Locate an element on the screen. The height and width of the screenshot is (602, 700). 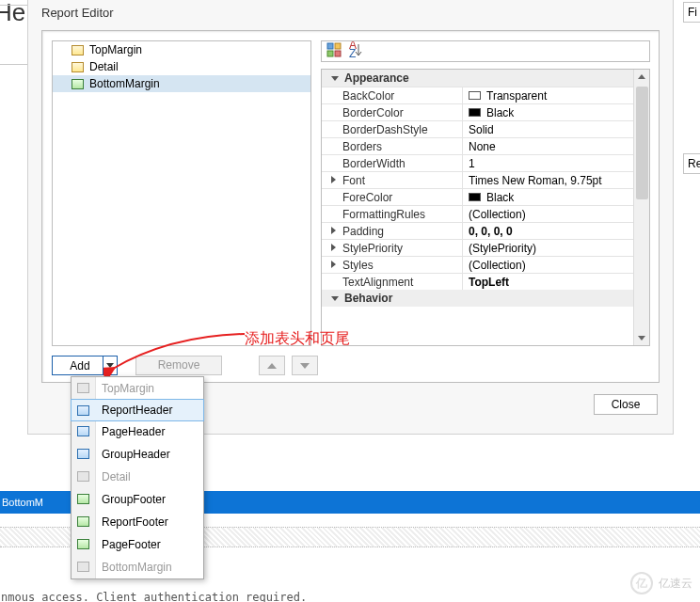
prop-name: Font is located at coordinates (392, 181).